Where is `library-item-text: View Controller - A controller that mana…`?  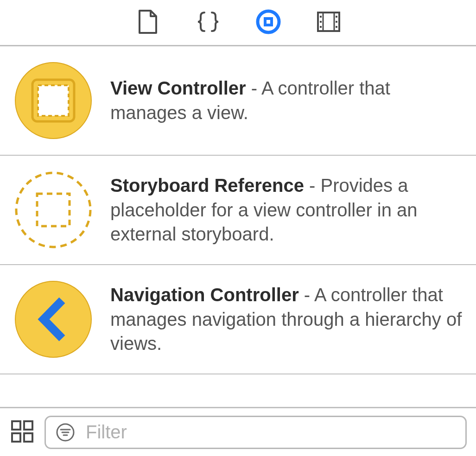 library-item-text: View Controller - A controller that mana… is located at coordinates (287, 101).